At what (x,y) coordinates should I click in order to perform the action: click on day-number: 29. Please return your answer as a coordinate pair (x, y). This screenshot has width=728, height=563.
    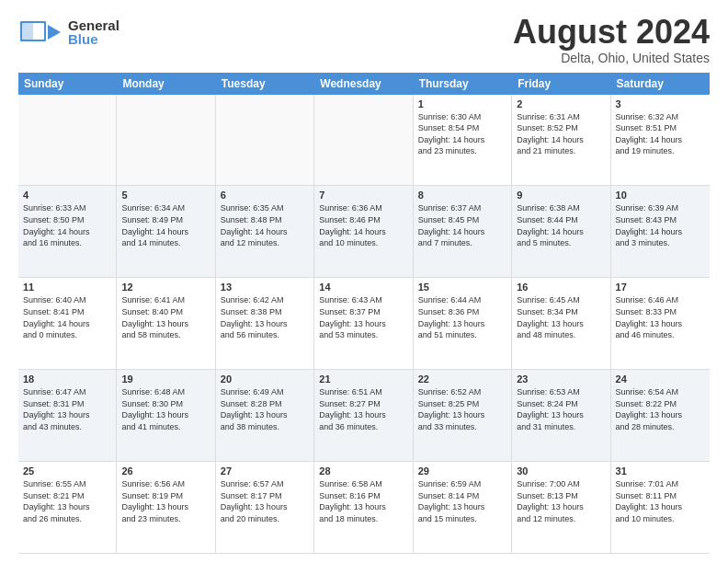
    Looking at the image, I should click on (462, 471).